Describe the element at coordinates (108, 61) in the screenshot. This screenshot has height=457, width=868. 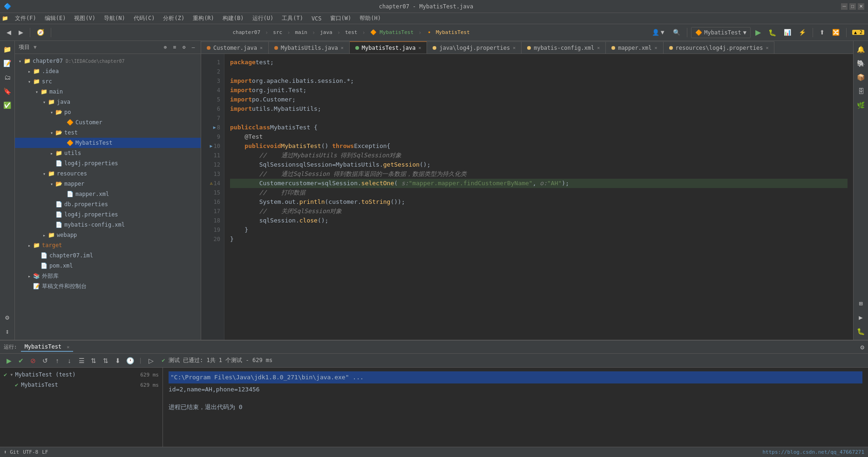
I see `tree-node-chapter07: ▾ 📁 chapter07 D:\IEDACode\chapter07` at that location.